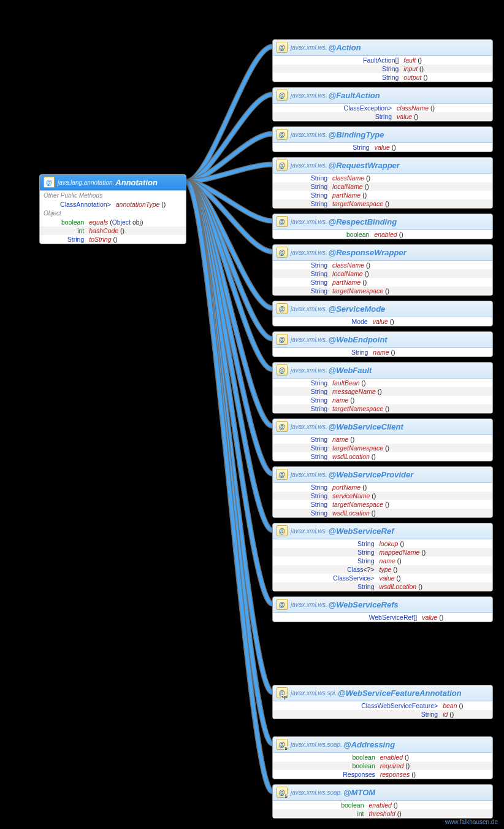  What do you see at coordinates (370, 475) in the screenshot?
I see `class-name: @WebServiceProvider` at bounding box center [370, 475].